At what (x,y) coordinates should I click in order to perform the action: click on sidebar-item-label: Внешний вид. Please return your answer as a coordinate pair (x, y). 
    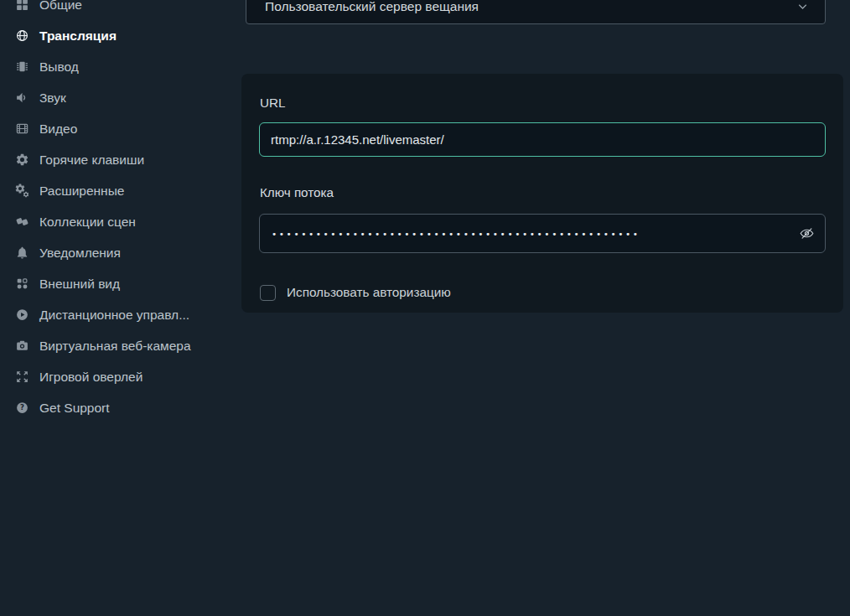
    Looking at the image, I should click on (80, 284).